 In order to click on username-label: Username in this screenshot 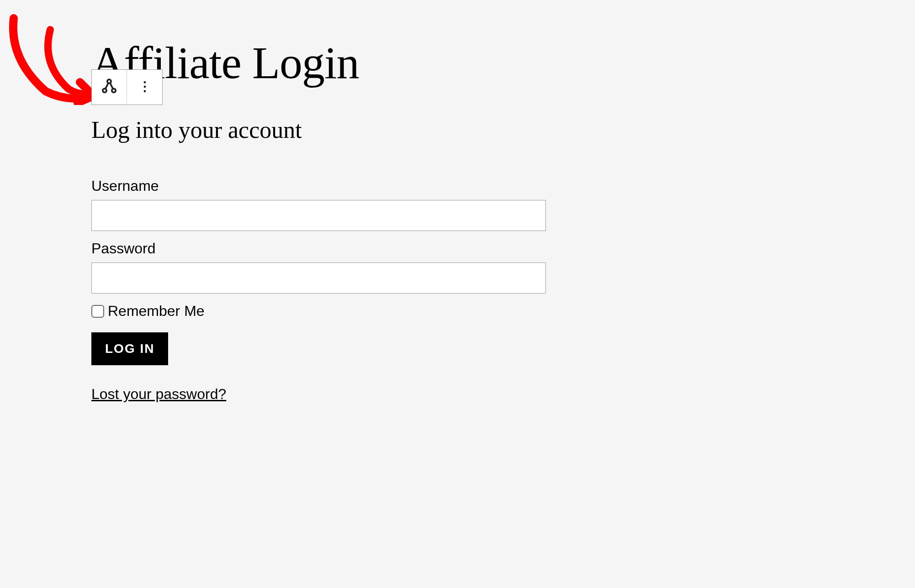, I will do `click(320, 186)`.